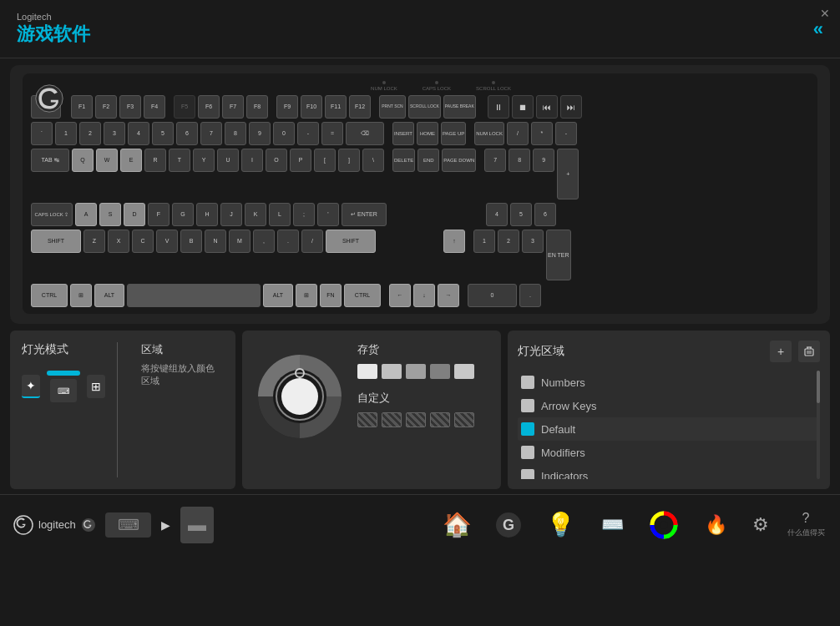 The width and height of the screenshot is (840, 626). Describe the element at coordinates (90, 134) in the screenshot. I see `key-2: 2` at that location.